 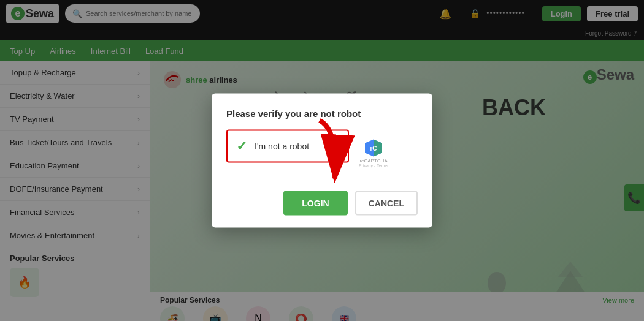 What do you see at coordinates (322, 153) in the screenshot?
I see `captcha-row: ✓ I'm not a robot rC reCAPTCHA Privacy -…` at bounding box center [322, 153].